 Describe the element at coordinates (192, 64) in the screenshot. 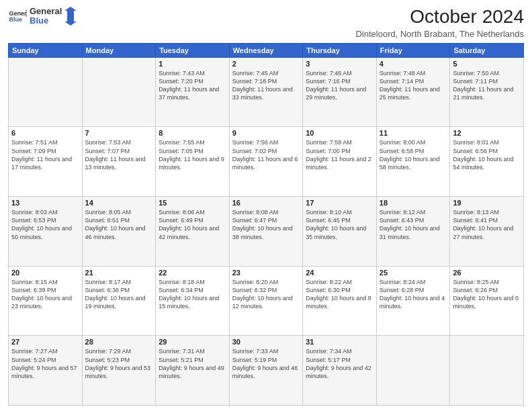

I see `day-number: 1` at that location.